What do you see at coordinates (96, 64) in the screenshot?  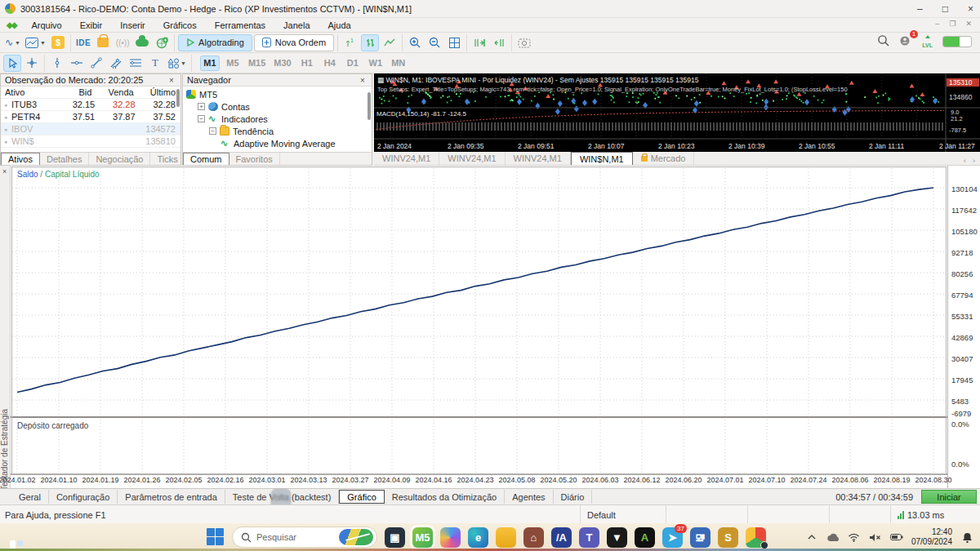 I see `trendline-tool-icon` at bounding box center [96, 64].